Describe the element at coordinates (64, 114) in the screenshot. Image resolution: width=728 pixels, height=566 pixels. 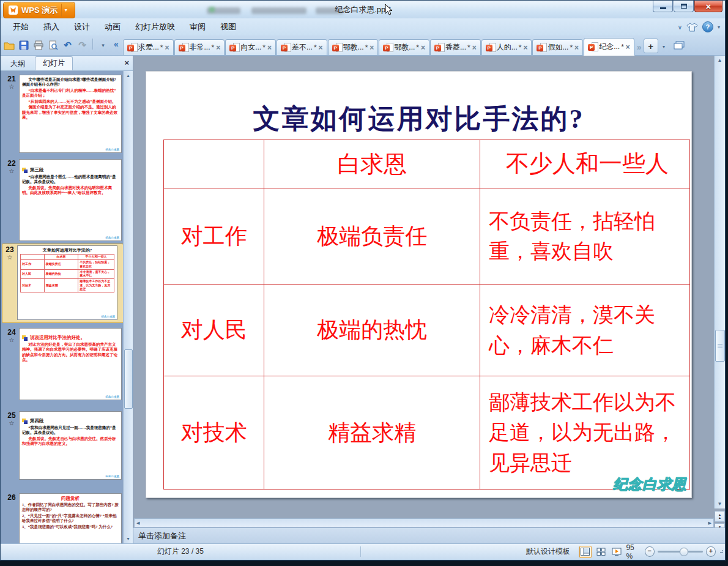
I see `slide-thumbnail-21: 21 ☆ 文中哪些话是正面介绍白求恩?哪些话是侧面介绍?侧面介绍有什么作用? “…` at that location.